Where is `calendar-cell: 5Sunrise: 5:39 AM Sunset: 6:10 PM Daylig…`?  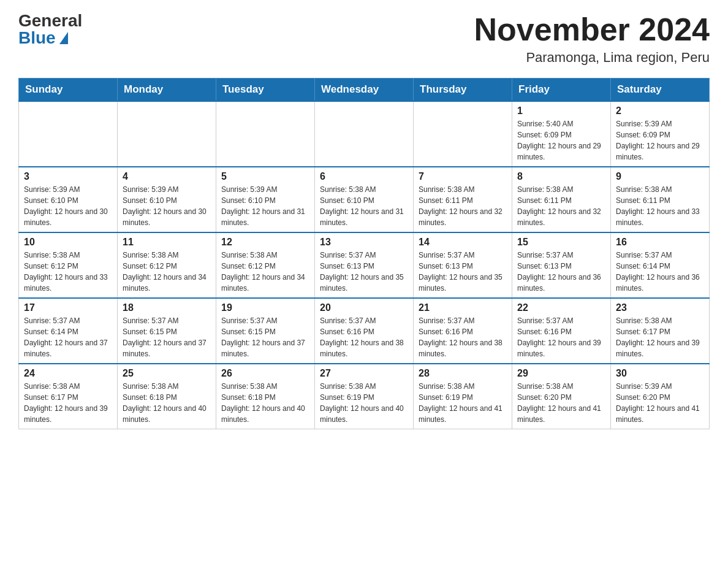 calendar-cell: 5Sunrise: 5:39 AM Sunset: 6:10 PM Daylig… is located at coordinates (266, 200).